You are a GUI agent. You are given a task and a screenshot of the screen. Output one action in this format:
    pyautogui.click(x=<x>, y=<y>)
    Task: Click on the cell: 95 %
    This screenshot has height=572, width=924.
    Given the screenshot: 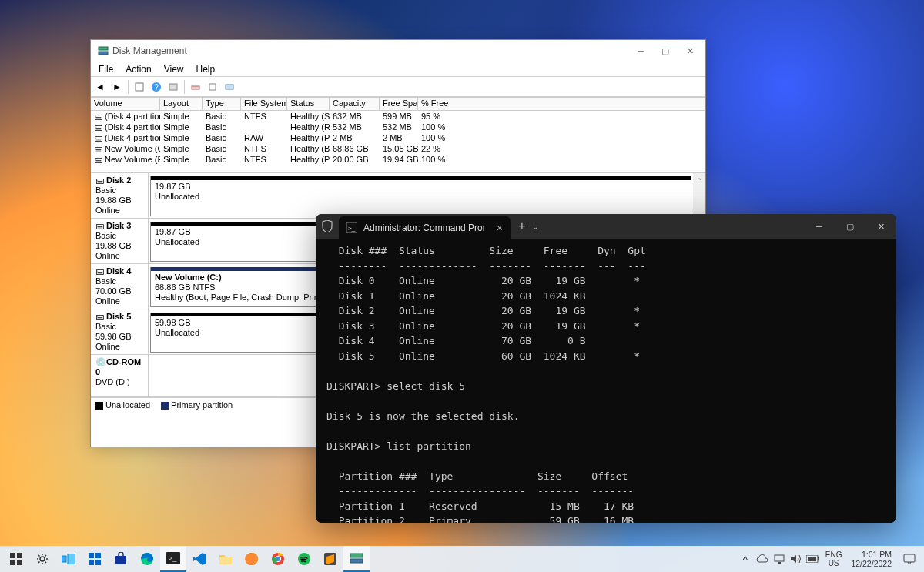 What is the action you would take?
    pyautogui.click(x=562, y=117)
    